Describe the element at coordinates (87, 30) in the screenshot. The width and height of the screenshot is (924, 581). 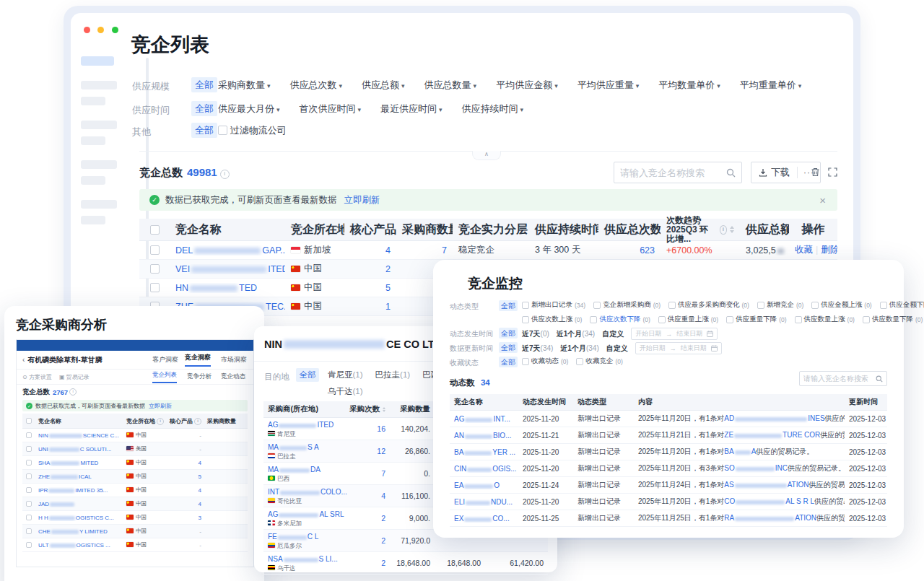
I see `close-window-button` at that location.